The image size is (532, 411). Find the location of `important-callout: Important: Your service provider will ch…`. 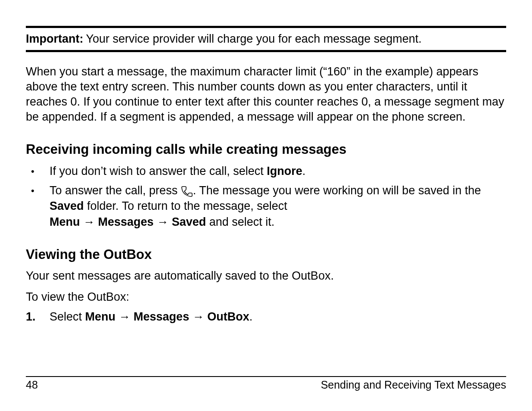

important-callout: Important: Your service provider will ch… is located at coordinates (266, 39).